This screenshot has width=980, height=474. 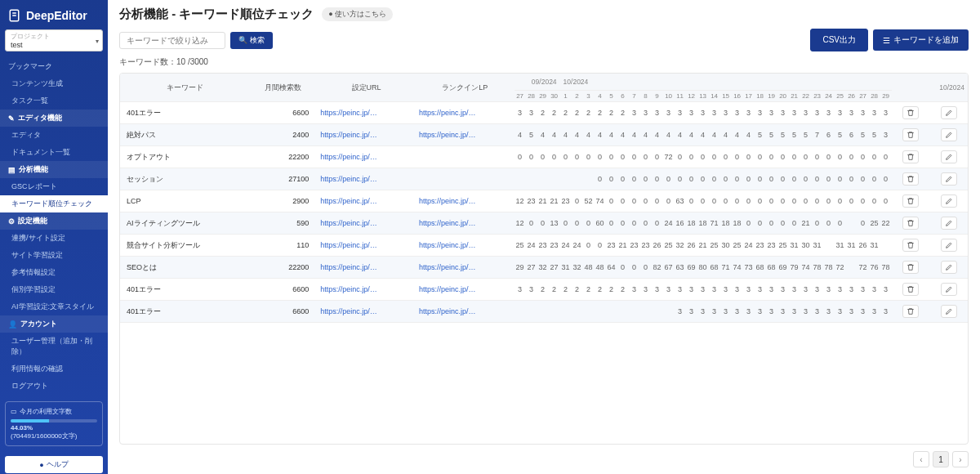 What do you see at coordinates (54, 152) in the screenshot?
I see `nav-item-5: ドキュメント一覧` at bounding box center [54, 152].